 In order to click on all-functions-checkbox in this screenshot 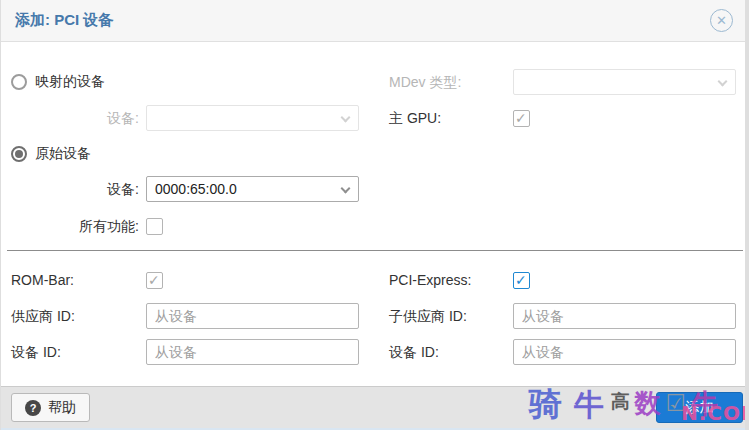, I will do `click(154, 226)`.